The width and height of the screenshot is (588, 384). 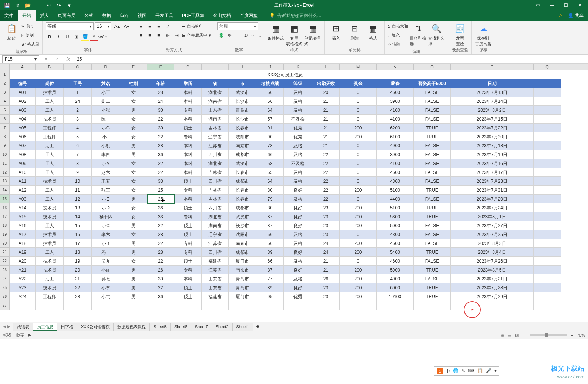 What do you see at coordinates (70, 26) in the screenshot?
I see `font-name-select: 等线▾` at bounding box center [70, 26].